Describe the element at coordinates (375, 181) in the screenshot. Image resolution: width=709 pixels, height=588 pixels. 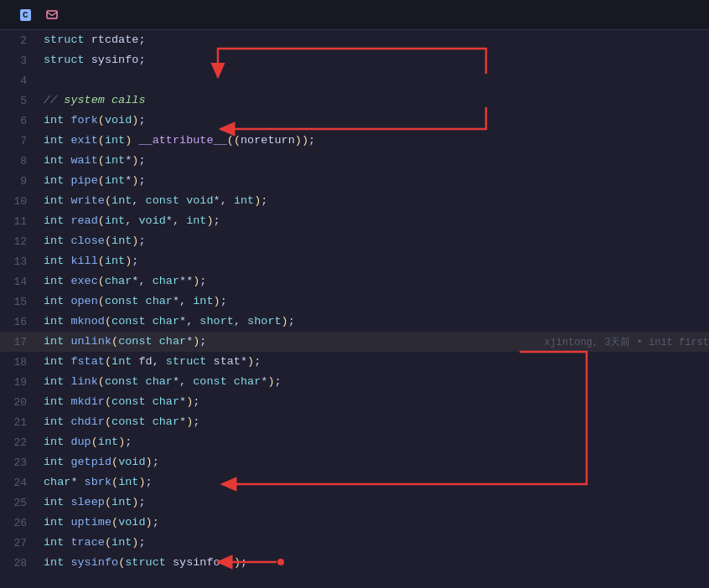
I see `line-content: int pipe(int*);` at that location.